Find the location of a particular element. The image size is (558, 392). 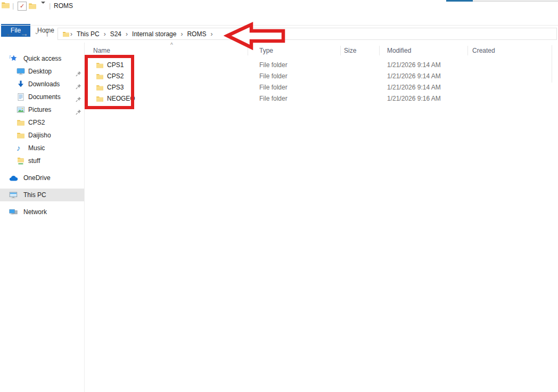

file-name: CPS2 is located at coordinates (115, 77).